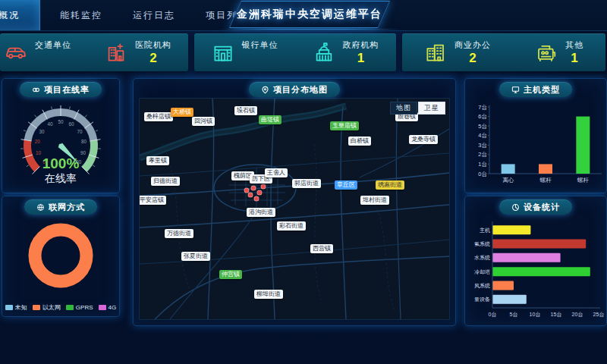 The height and width of the screenshot is (364, 607). Describe the element at coordinates (375, 200) in the screenshot. I see `map-marker: 埠村街道` at that location.